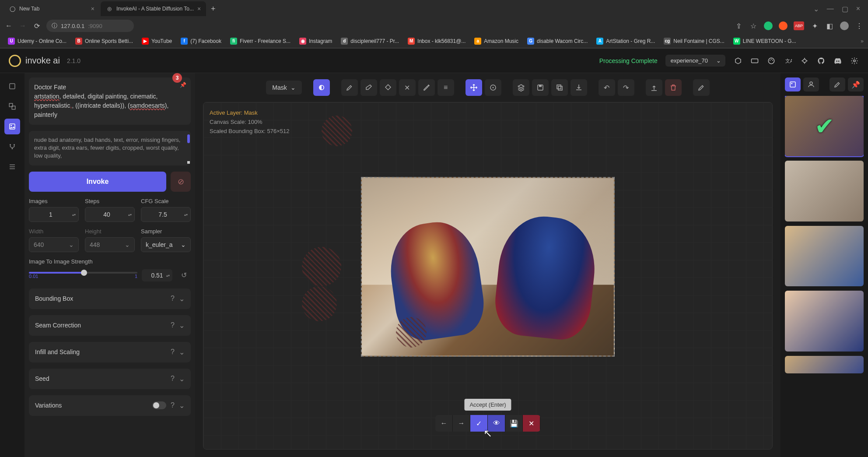  Describe the element at coordinates (579, 88) in the screenshot. I see `download-button` at that location.